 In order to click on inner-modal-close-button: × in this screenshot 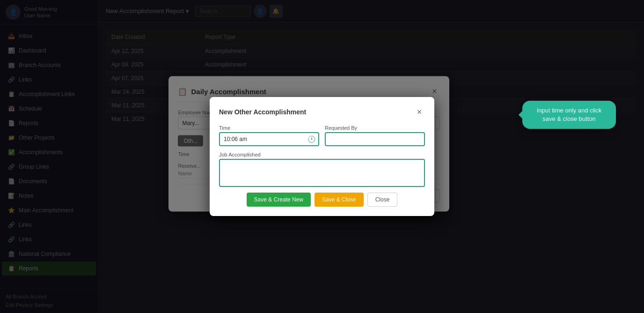, I will do `click(419, 112)`.